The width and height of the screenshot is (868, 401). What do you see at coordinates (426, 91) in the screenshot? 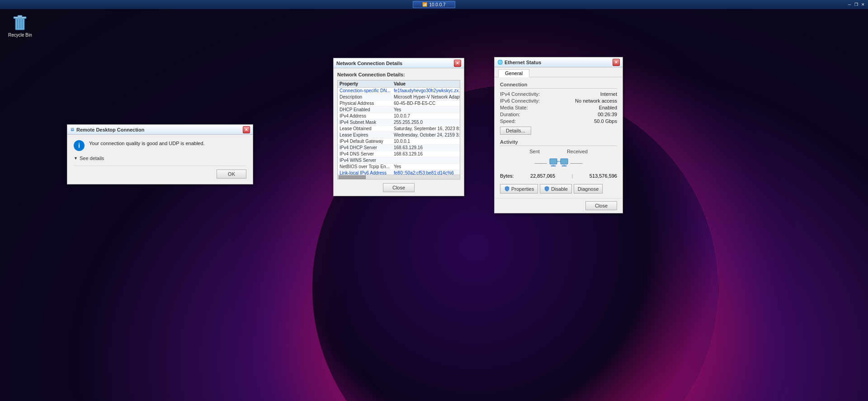
I see `value-cell: fe1faaudyhevgo30h2ywkskyc.zx.internal` at bounding box center [426, 91].